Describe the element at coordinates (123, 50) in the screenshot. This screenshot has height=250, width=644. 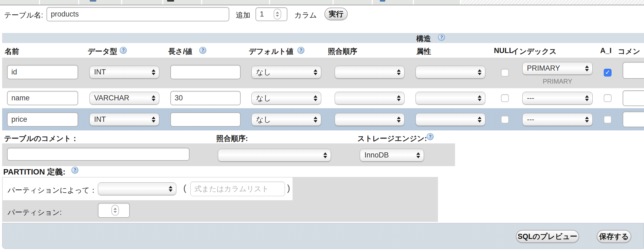
I see `type-help-icon` at that location.